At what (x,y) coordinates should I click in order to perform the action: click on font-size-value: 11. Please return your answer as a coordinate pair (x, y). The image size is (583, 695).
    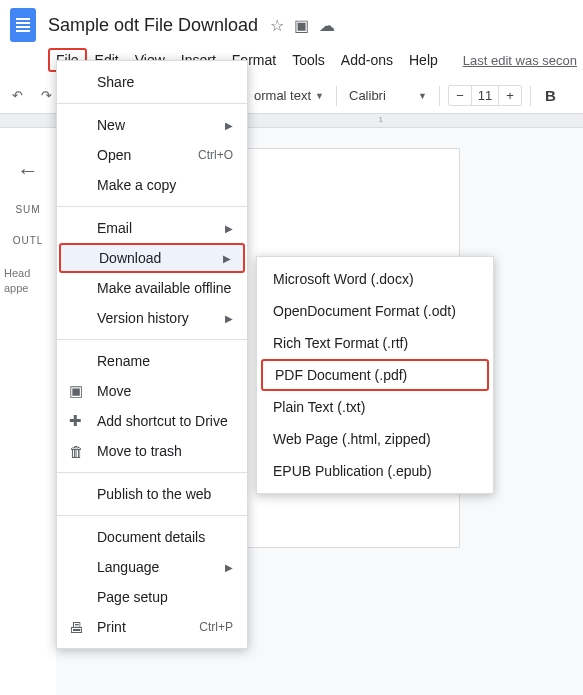
    Looking at the image, I should click on (485, 96).